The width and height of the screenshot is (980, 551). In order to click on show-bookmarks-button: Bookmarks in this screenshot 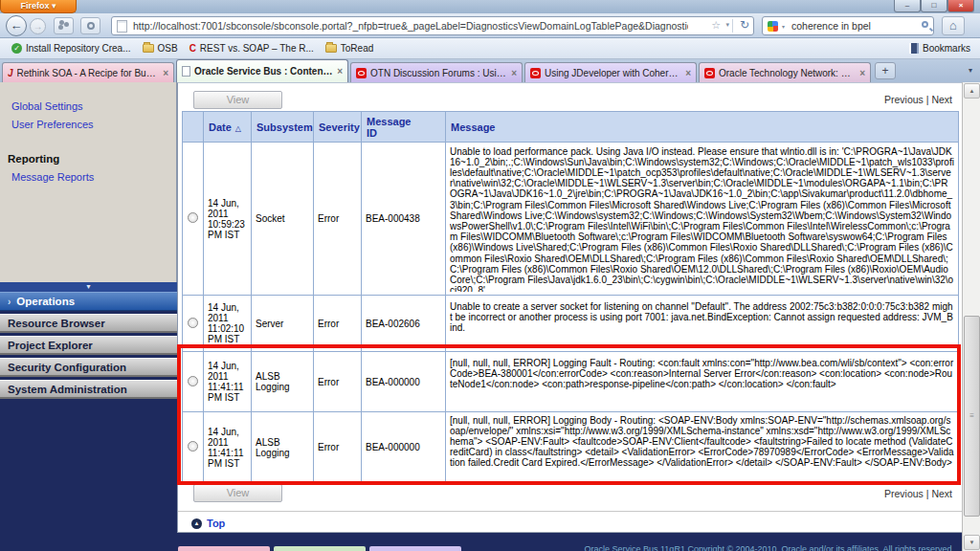, I will do `click(940, 48)`.